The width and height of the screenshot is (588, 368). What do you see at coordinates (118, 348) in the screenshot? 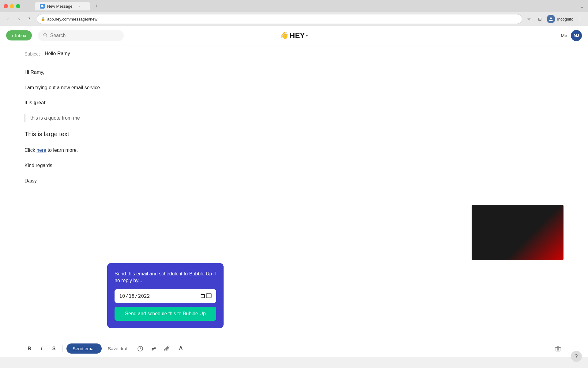
I see `save-draft-button: Save draft` at bounding box center [118, 348].